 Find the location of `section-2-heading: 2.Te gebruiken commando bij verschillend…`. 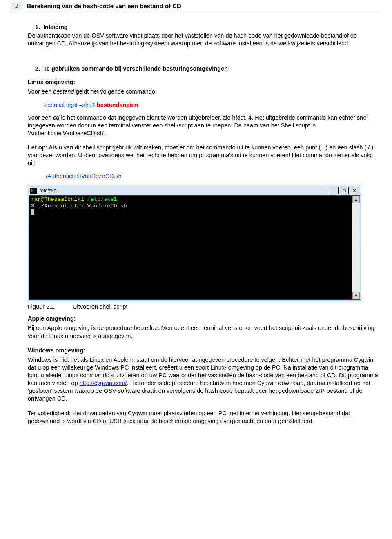

section-2-heading: 2.Te gebruiken commando bij verschillend… is located at coordinates (203, 69).